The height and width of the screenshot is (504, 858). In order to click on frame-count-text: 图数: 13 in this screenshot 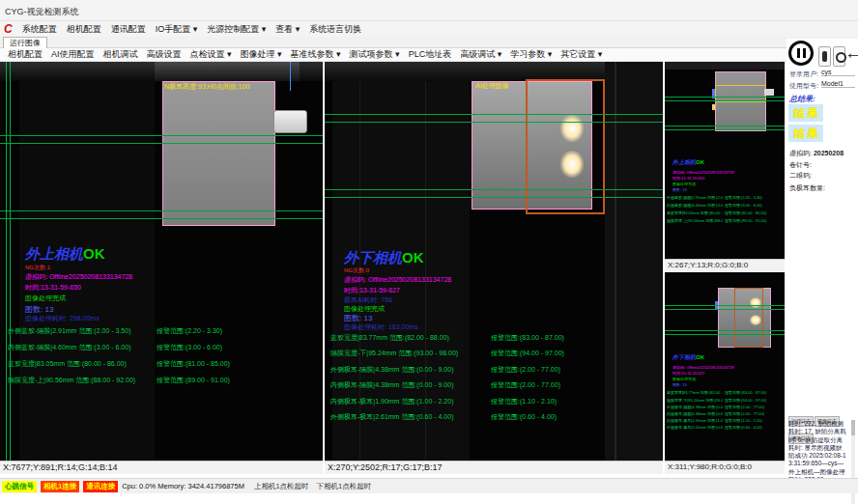, I will do `click(680, 189)`.